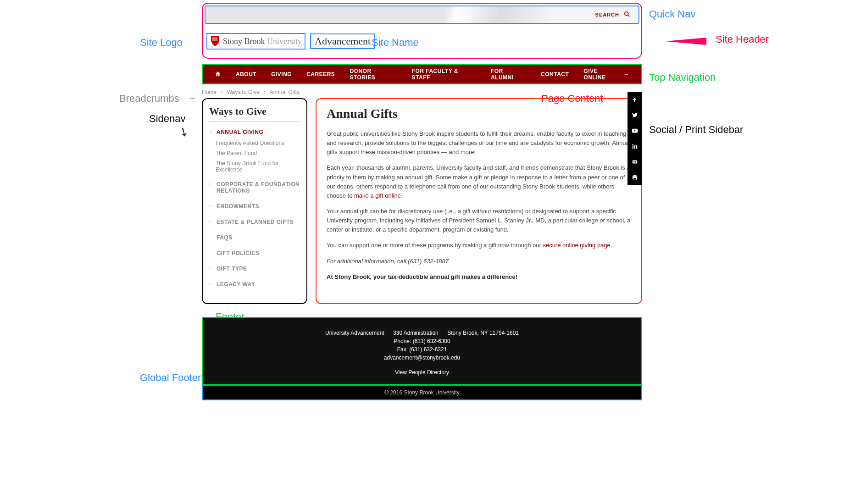 This screenshot has width=844, height=504. Describe the element at coordinates (422, 358) in the screenshot. I see `footer-email: advancement@stonybrook.edu` at that location.